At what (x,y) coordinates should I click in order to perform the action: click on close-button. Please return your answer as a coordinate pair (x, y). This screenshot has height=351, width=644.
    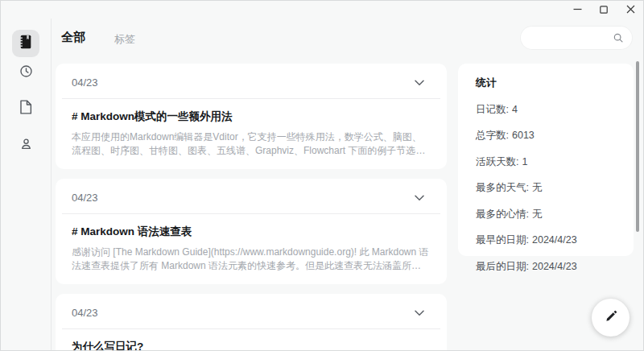
    Looking at the image, I should click on (630, 10).